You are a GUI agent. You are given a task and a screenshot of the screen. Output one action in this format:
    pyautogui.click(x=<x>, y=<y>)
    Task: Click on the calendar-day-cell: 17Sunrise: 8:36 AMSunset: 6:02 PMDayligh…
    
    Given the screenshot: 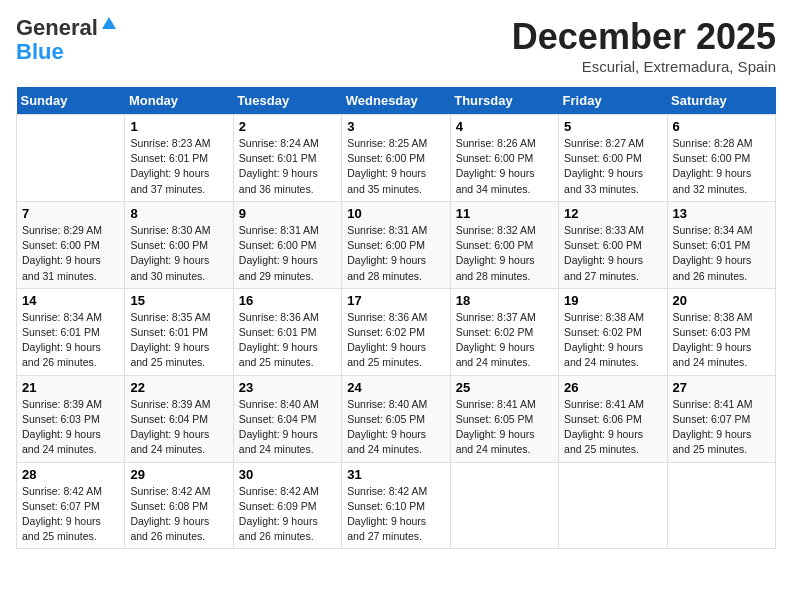 What is the action you would take?
    pyautogui.click(x=396, y=332)
    